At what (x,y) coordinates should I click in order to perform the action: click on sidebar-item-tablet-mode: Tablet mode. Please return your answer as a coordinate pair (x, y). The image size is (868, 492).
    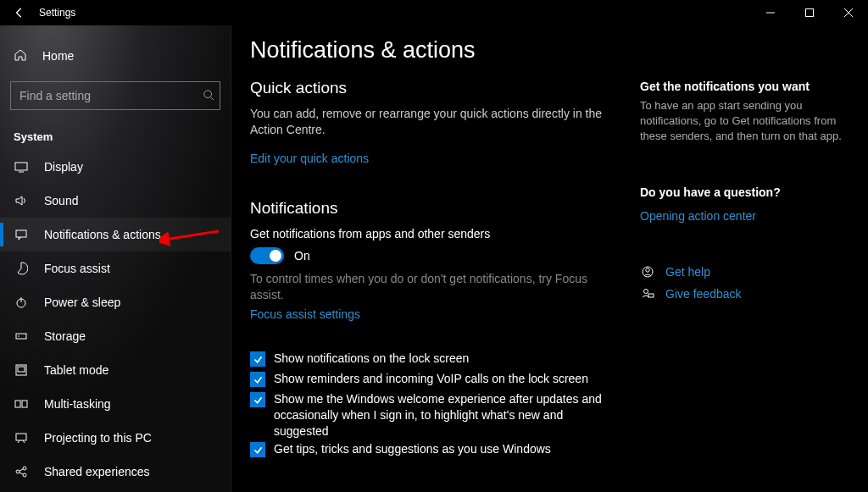
    Looking at the image, I should click on (115, 370).